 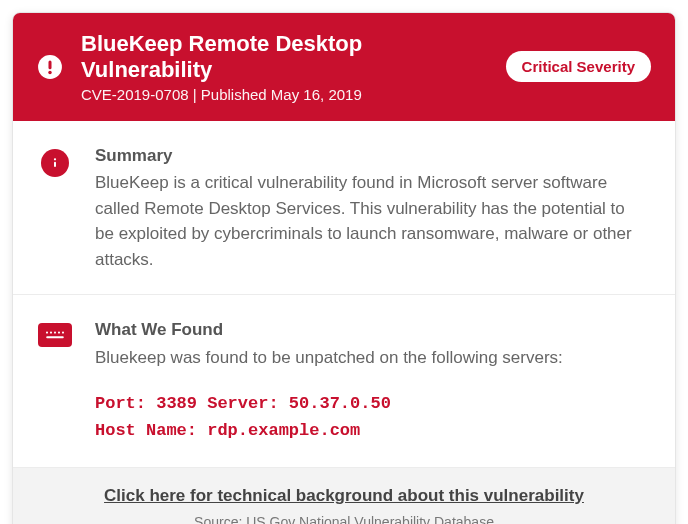 I want to click on found-icon-wrap, so click(x=55, y=380).